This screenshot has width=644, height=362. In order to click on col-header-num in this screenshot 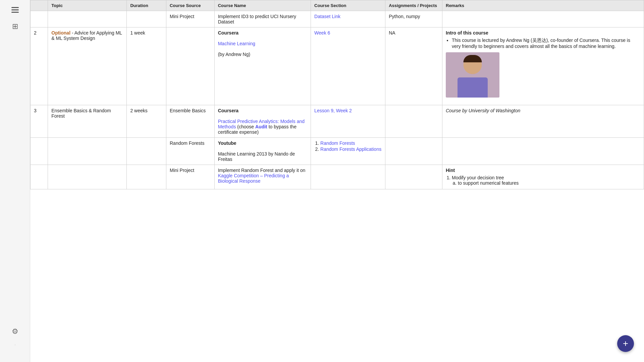, I will do `click(39, 6)`.